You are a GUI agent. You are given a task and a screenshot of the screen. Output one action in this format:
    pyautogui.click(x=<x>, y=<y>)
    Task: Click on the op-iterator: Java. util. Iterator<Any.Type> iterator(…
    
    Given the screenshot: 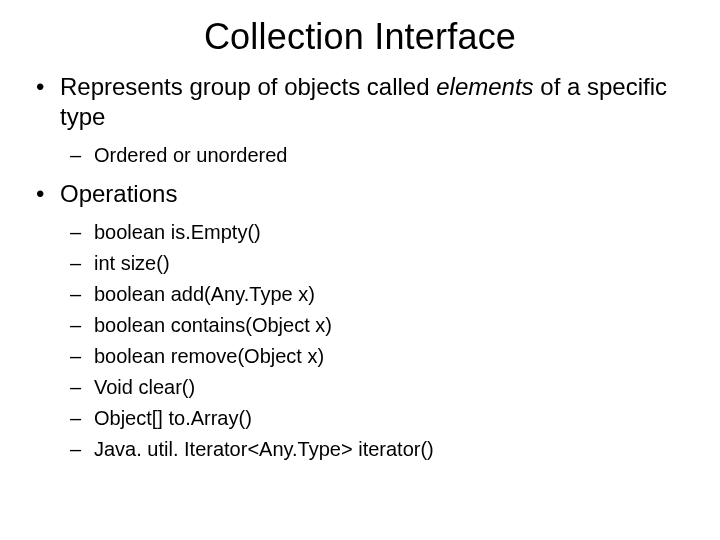 What is the action you would take?
    pyautogui.click(x=375, y=450)
    